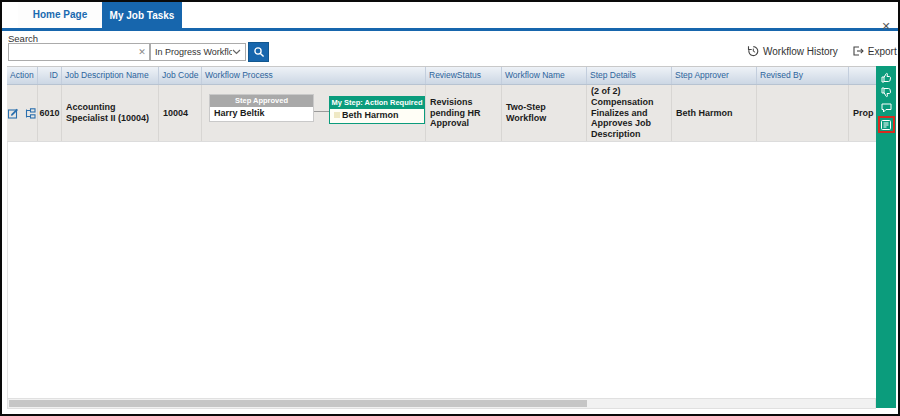 This screenshot has height=416, width=900. Describe the element at coordinates (22, 113) in the screenshot. I see `action-cell` at that location.